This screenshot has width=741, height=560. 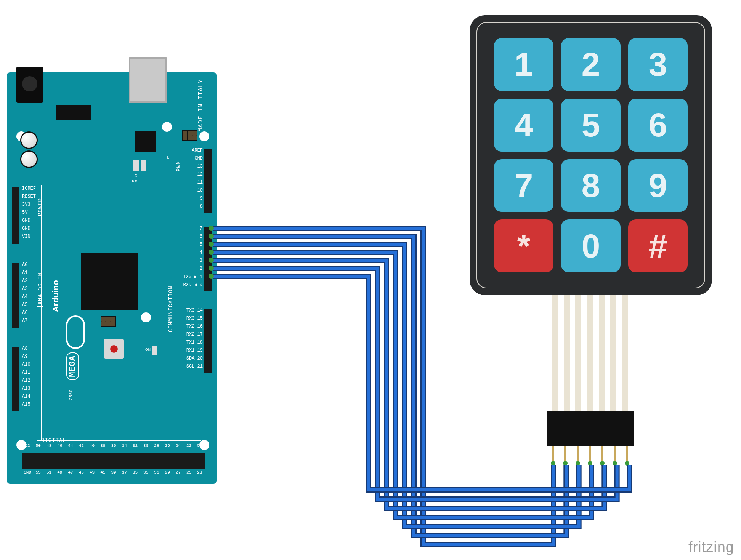 What do you see at coordinates (591, 125) in the screenshot?
I see `keypad-key-5: 5` at bounding box center [591, 125].